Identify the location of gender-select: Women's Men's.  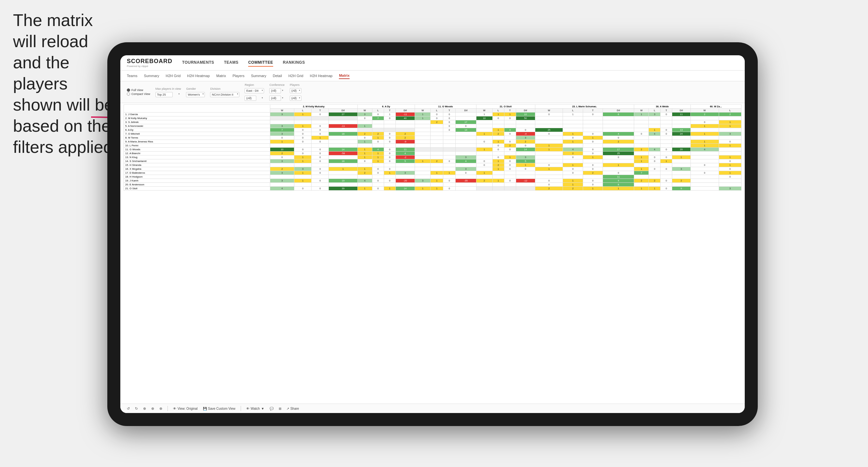
(195, 95).